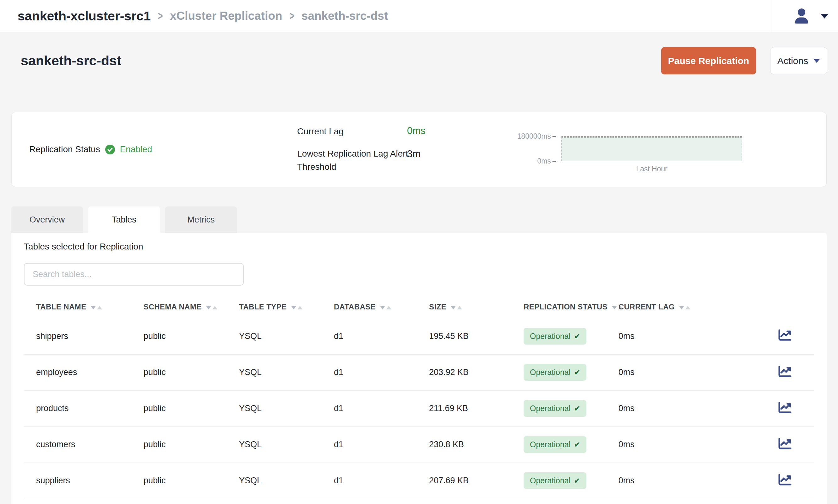 The image size is (838, 504). I want to click on cell-table-name: employees, so click(77, 372).